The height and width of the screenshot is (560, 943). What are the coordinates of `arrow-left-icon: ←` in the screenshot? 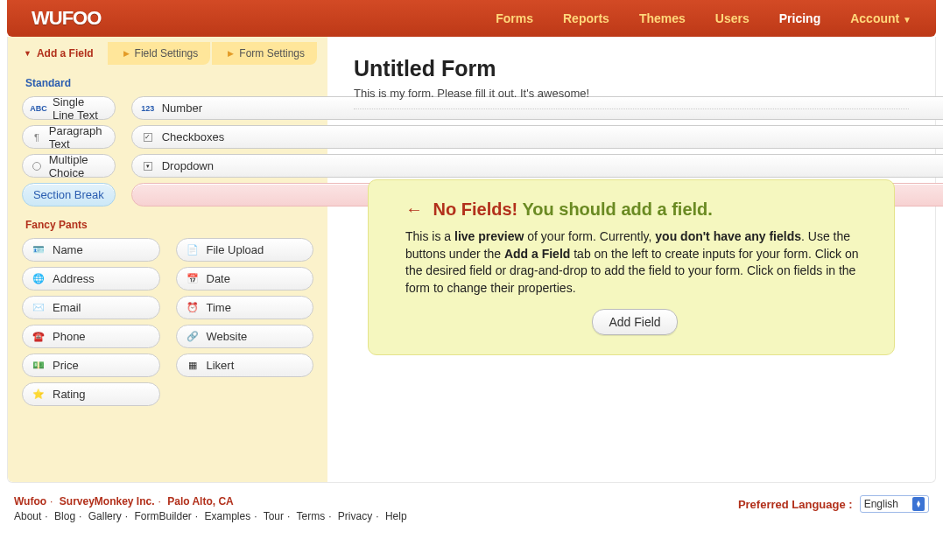 It's located at (414, 209).